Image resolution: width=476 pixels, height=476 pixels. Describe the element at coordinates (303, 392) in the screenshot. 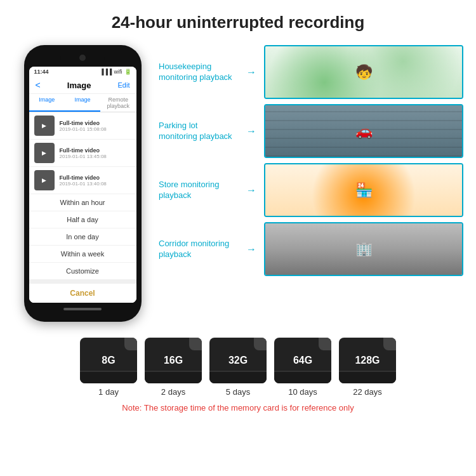

I see `sd-days-3: 10 days` at that location.